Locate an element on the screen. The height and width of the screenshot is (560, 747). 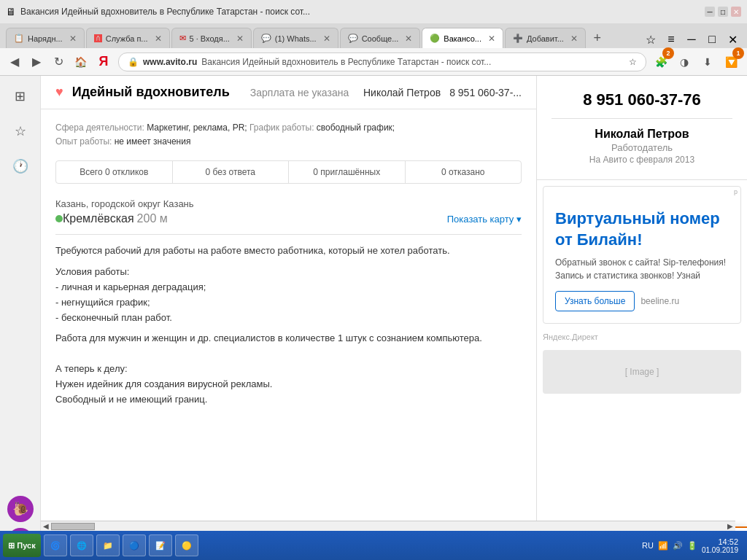
tab-label: (1) Whats... is located at coordinates (296, 39).